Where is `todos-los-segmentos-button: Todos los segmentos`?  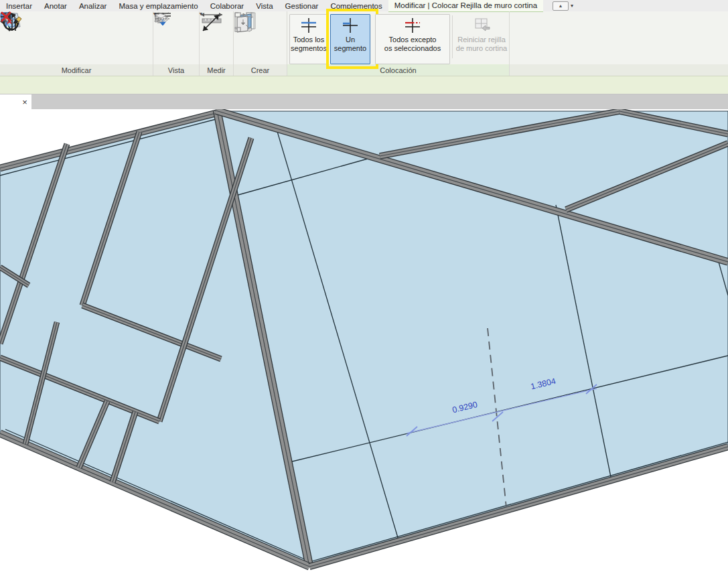
todos-los-segmentos-button: Todos los segmentos is located at coordinates (309, 39).